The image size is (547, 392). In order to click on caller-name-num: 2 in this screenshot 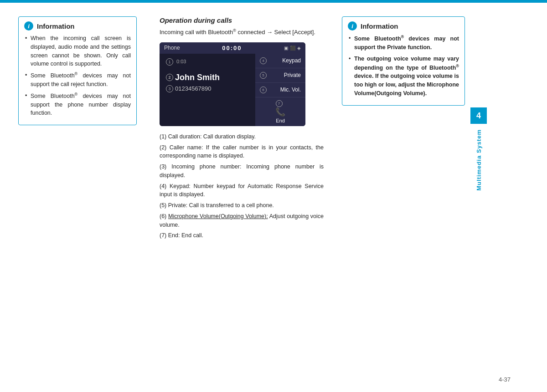, I will do `click(170, 77)`.